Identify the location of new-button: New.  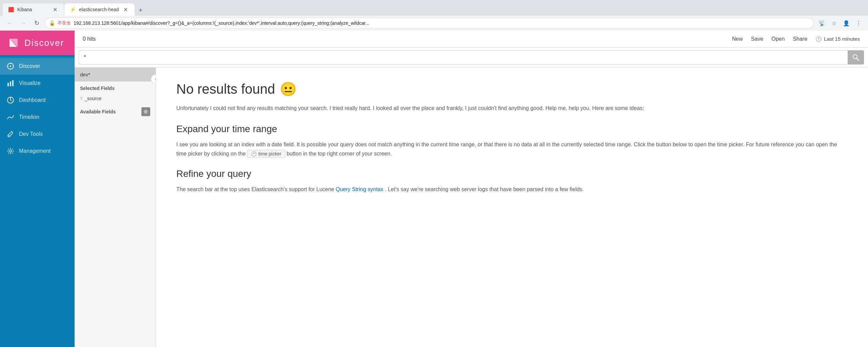
(737, 39).